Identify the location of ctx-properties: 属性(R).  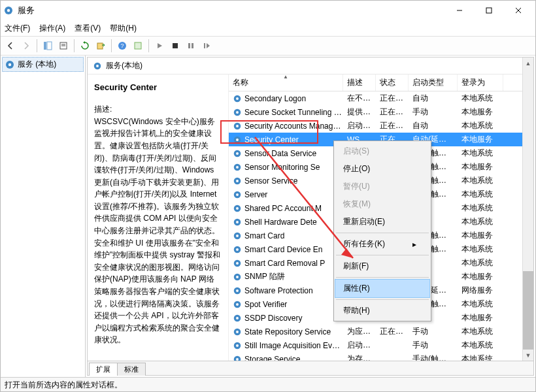
(382, 289).